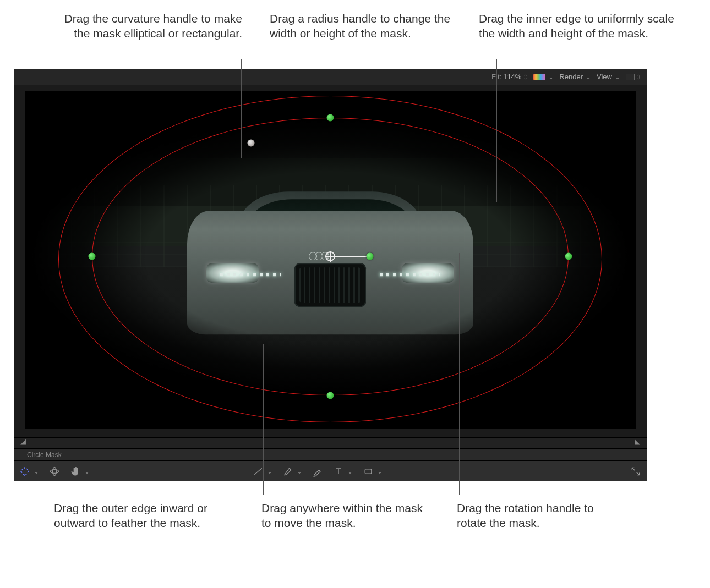 The height and width of the screenshot is (588, 710). What do you see at coordinates (330, 454) in the screenshot?
I see `selected-layer-bar: Circle Mask` at bounding box center [330, 454].